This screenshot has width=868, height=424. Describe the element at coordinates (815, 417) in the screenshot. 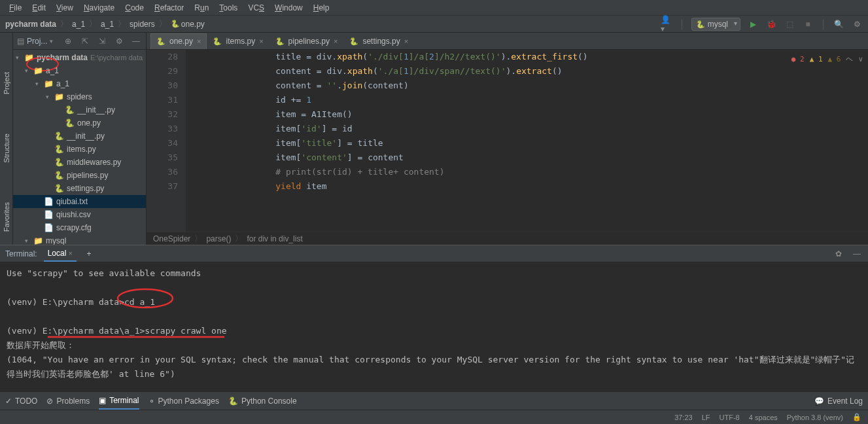

I see `interpreter-info: Python 3.8 (venv)` at that location.